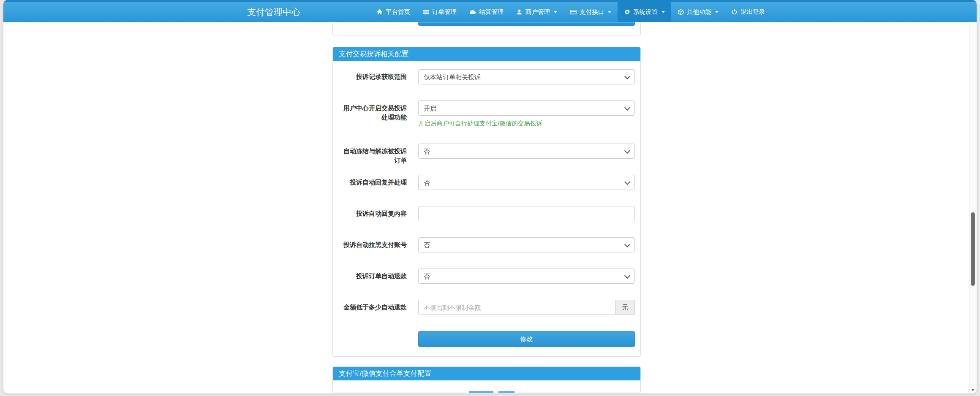 Image resolution: width=980 pixels, height=396 pixels. What do you see at coordinates (487, 307) in the screenshot?
I see `form-row: 金额低于多少自动退款 元` at bounding box center [487, 307].